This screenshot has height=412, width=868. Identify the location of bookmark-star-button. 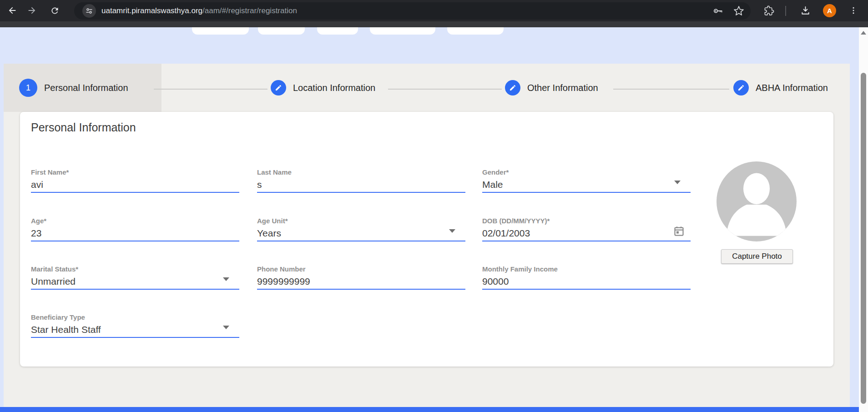
(739, 11).